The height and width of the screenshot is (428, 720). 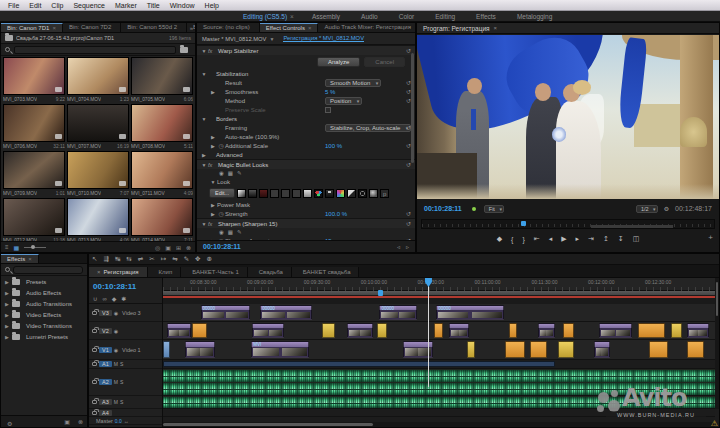 What do you see at coordinates (162, 128) in the screenshot?
I see `bin-clip-card: MVI_0708.MOV 5:11` at bounding box center [162, 128].